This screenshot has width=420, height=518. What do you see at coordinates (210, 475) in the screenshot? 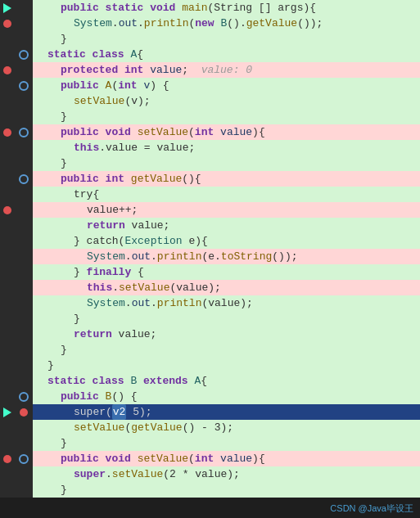
I see `code-line: super.setValue(2 * value);` at bounding box center [210, 475].